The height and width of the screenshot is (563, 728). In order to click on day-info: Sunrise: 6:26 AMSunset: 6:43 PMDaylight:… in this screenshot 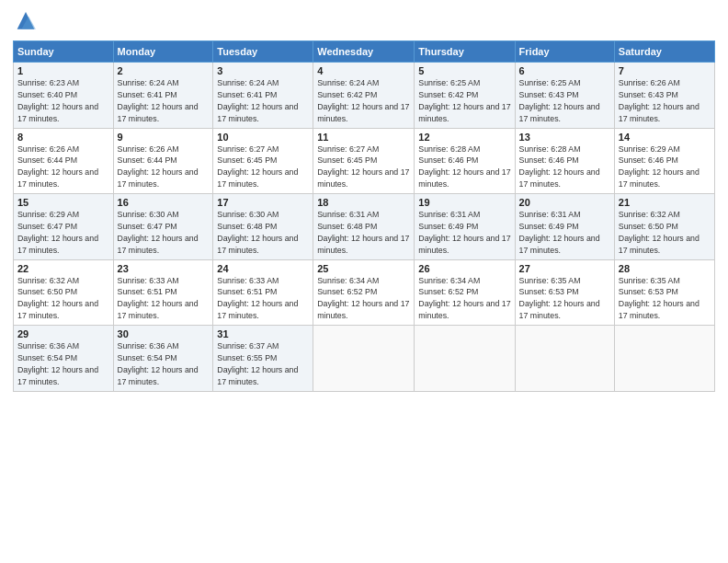, I will do `click(659, 101)`.